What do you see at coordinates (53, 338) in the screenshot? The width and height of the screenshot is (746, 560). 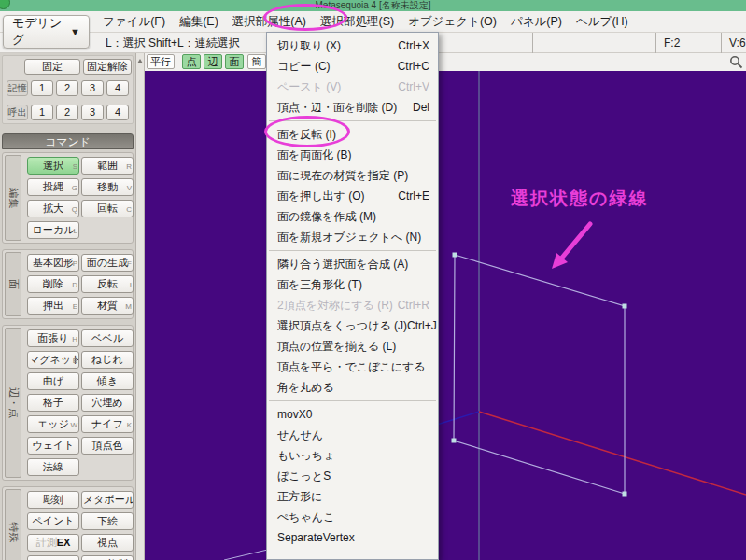 I see `command-button: 面張りH` at bounding box center [53, 338].